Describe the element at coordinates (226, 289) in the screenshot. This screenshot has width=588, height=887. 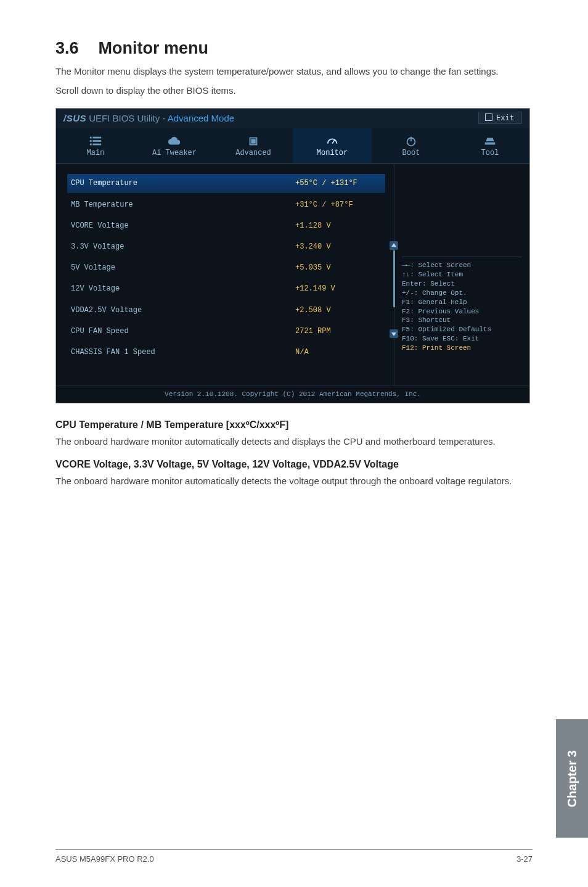
I see `bios-row: 12V Voltage+12.149 V` at that location.